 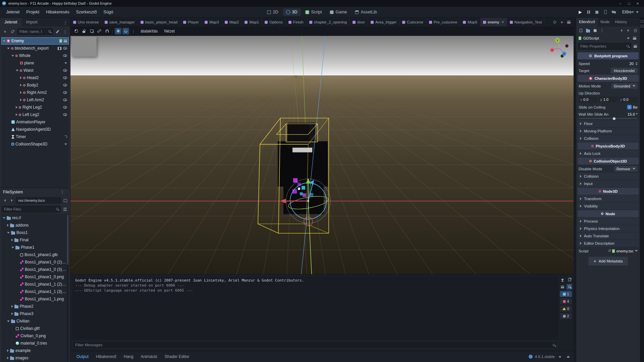 What do you see at coordinates (608, 184) in the screenshot?
I see `section-input: Input` at bounding box center [608, 184].